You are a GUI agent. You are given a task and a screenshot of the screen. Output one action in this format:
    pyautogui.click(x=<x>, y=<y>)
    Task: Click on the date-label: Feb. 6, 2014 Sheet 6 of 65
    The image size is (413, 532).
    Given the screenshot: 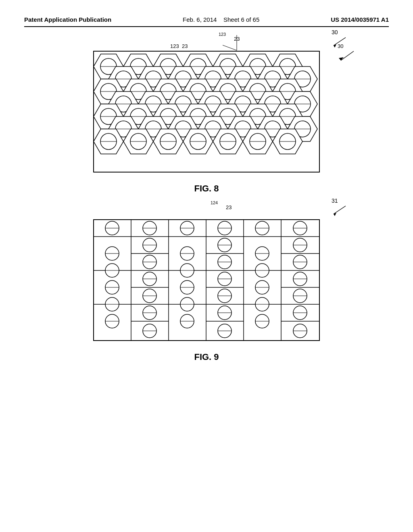 What is the action you would take?
    pyautogui.click(x=221, y=19)
    